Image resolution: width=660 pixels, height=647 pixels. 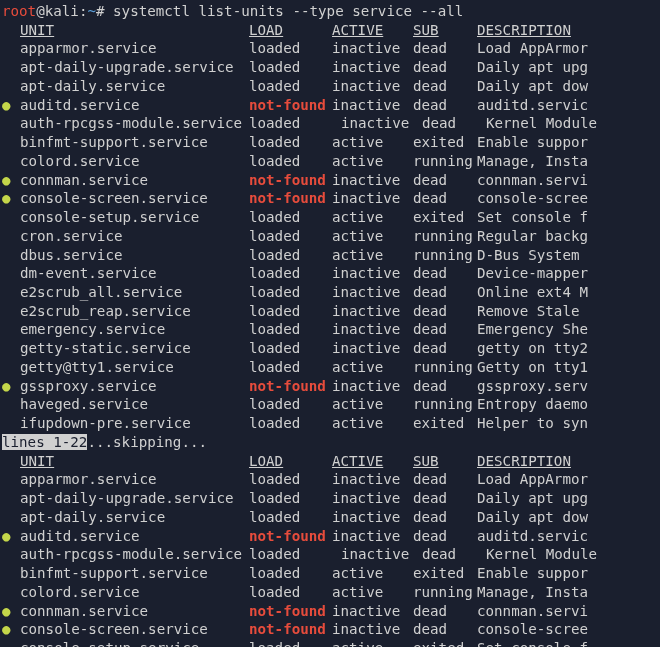 I want to click on sub-state: exited, so click(x=445, y=142).